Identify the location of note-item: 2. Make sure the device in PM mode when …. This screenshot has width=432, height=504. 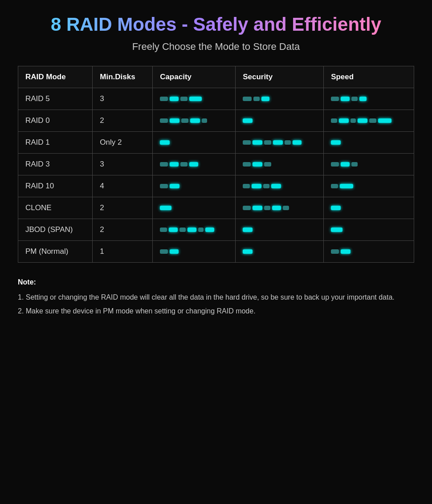
(216, 311).